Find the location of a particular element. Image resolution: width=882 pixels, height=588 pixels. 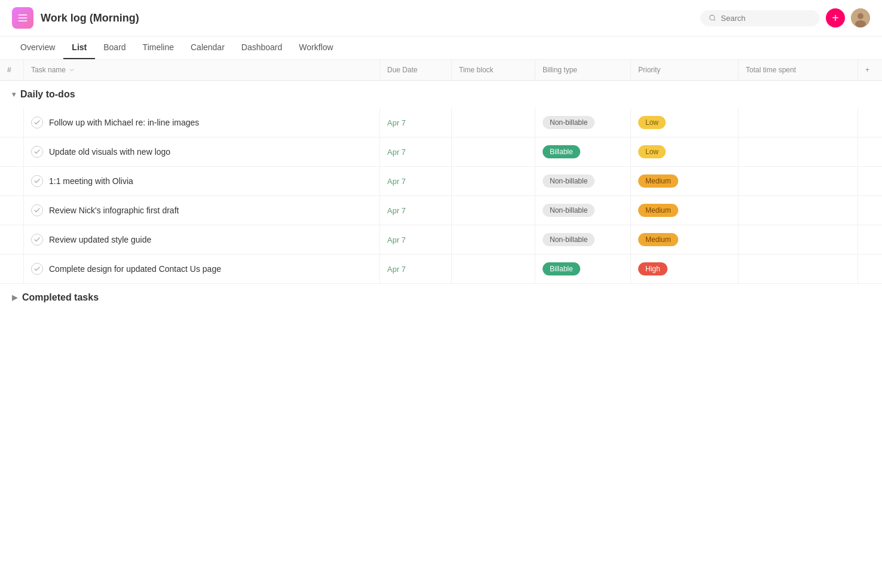

table-row: Update old visuals with new logo Apr 7 B… is located at coordinates (441, 152).